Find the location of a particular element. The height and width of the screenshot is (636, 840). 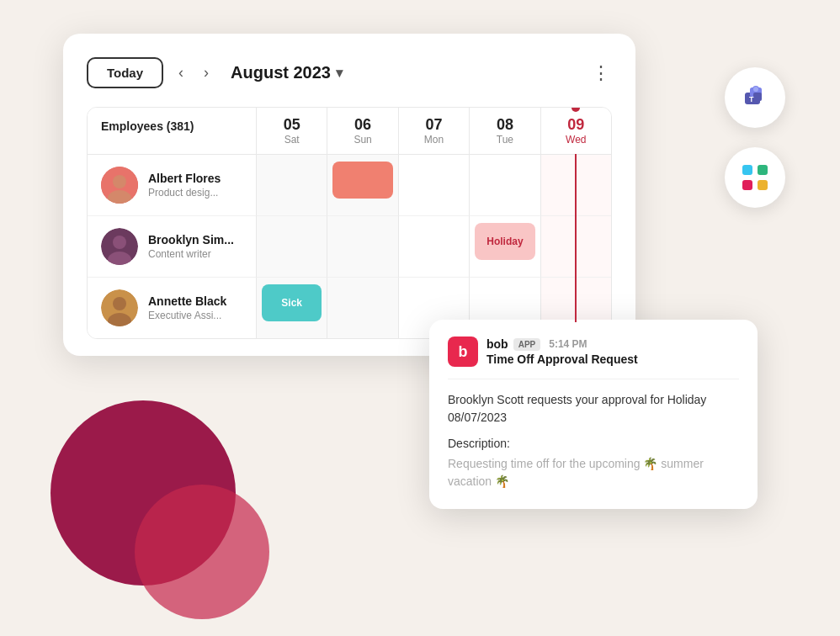

day-header-07: 07 Mon is located at coordinates (433, 131).